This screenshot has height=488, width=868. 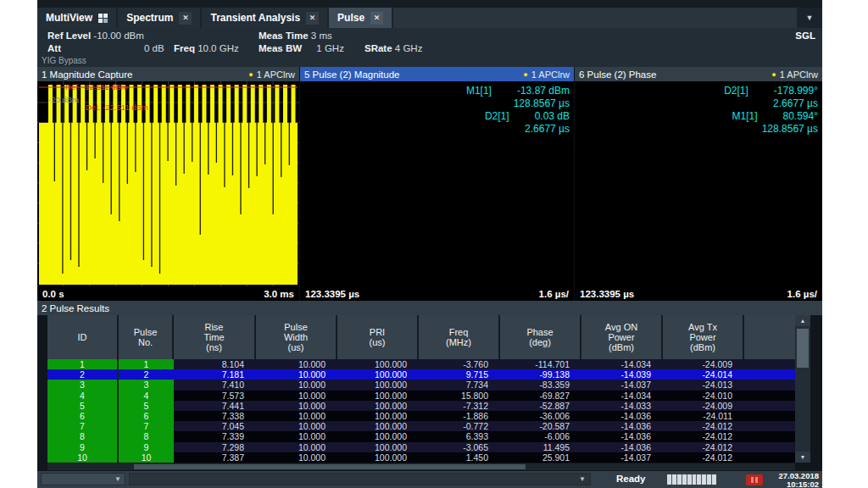 I want to click on table-cell: 15.800, so click(x=459, y=396).